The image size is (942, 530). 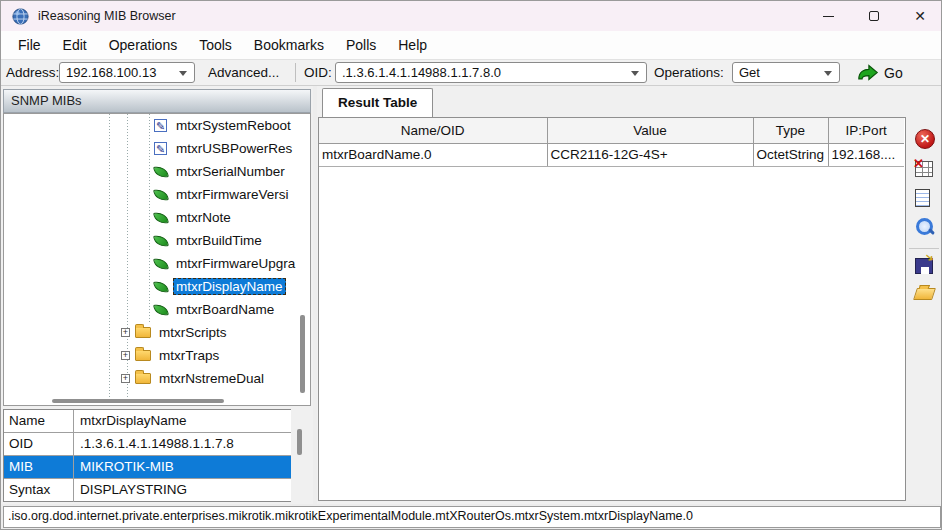 I want to click on menu-bookmarks: Bookmarks, so click(x=289, y=45).